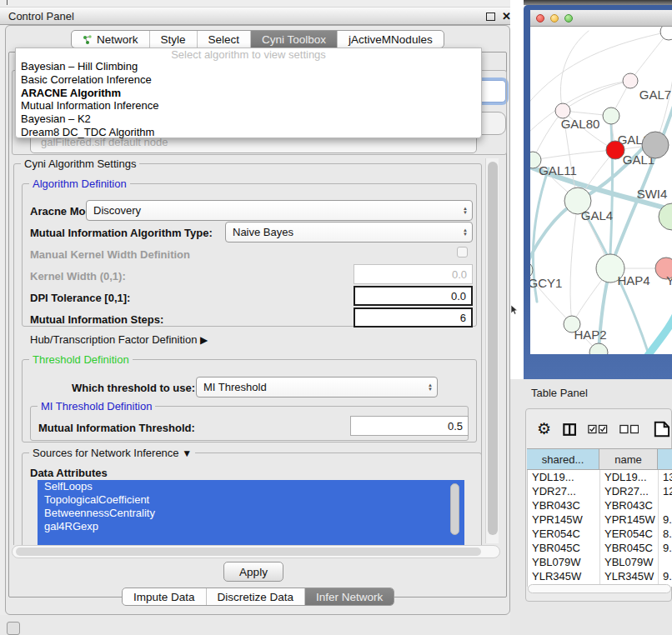 This screenshot has width=672, height=635. I want to click on minimize-traffic-light-icon, so click(554, 18).